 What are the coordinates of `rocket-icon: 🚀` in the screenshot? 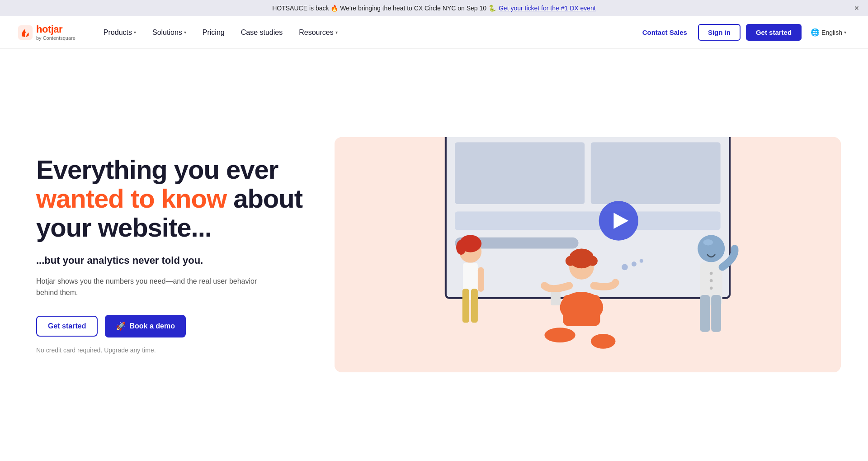 It's located at (121, 326).